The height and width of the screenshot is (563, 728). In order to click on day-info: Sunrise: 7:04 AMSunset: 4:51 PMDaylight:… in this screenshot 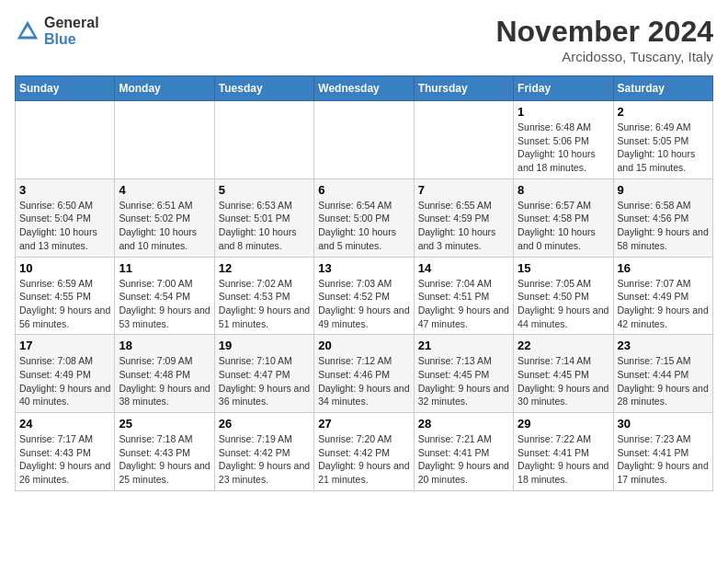, I will do `click(463, 304)`.